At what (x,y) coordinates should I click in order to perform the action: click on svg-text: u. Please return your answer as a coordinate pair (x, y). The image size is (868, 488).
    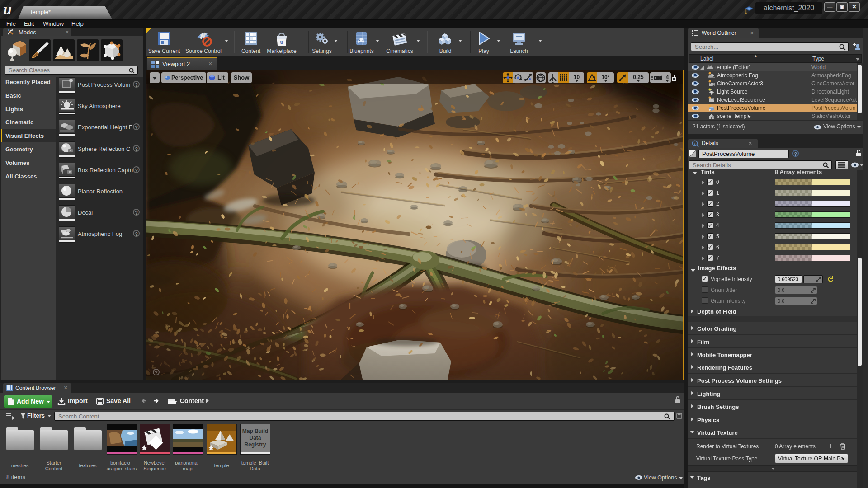
    Looking at the image, I should click on (281, 42).